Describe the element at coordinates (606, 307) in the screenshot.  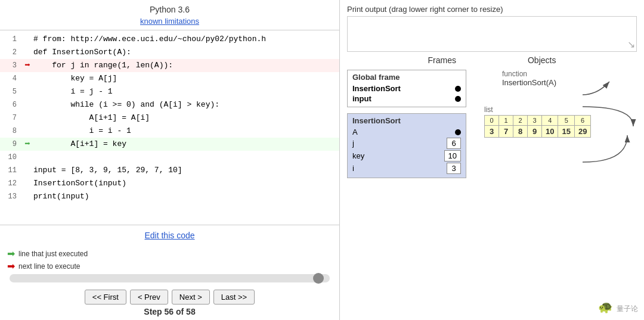
I see `watermark-icon: 🐢` at that location.